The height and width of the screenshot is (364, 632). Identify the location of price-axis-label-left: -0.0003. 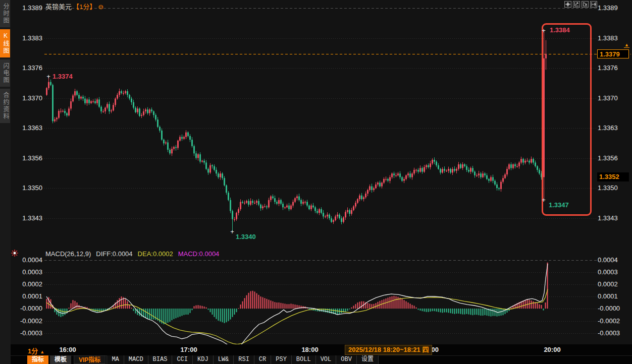
(27, 333).